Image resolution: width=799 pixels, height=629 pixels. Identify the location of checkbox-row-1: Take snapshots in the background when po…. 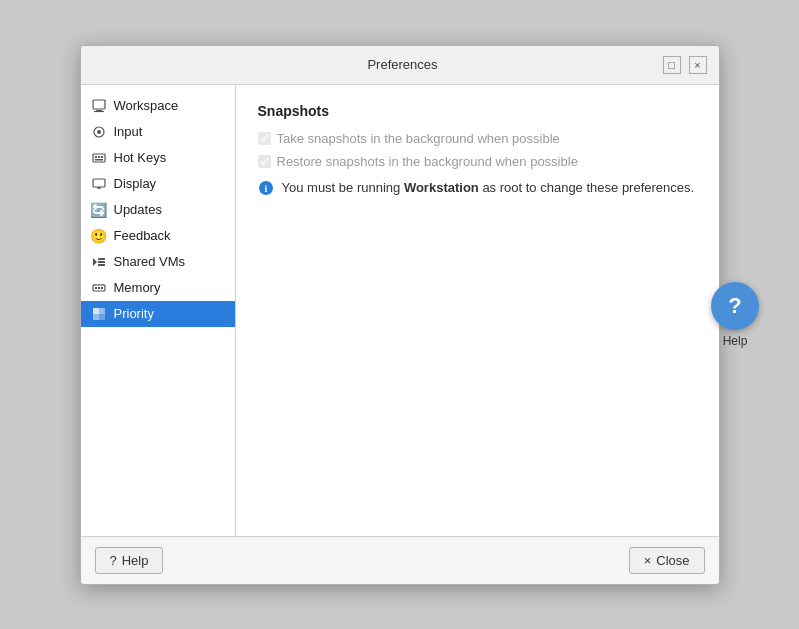
(478, 138).